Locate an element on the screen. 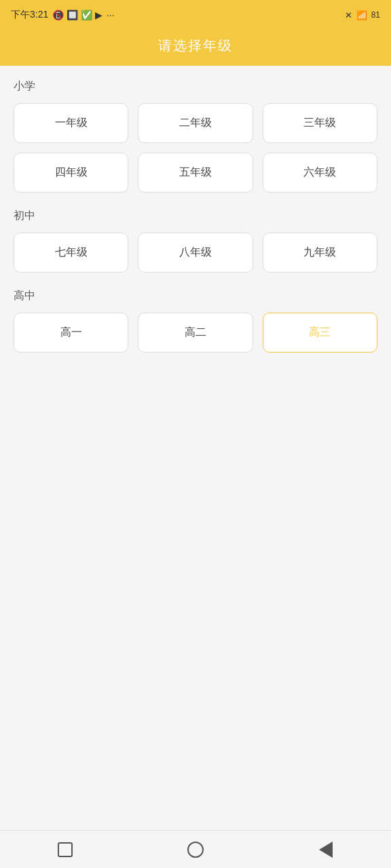  time-label: 下午3:21 is located at coordinates (30, 15).